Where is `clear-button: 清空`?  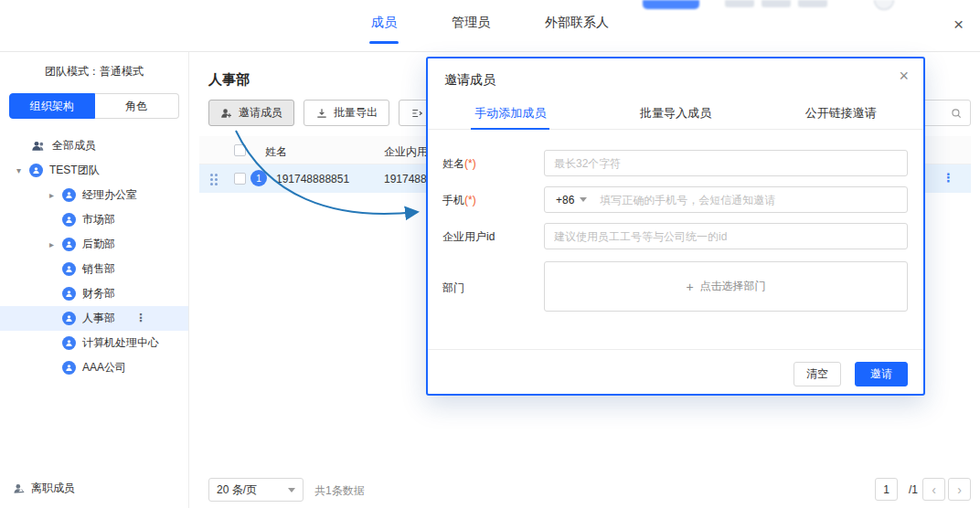
clear-button: 清空 is located at coordinates (817, 375).